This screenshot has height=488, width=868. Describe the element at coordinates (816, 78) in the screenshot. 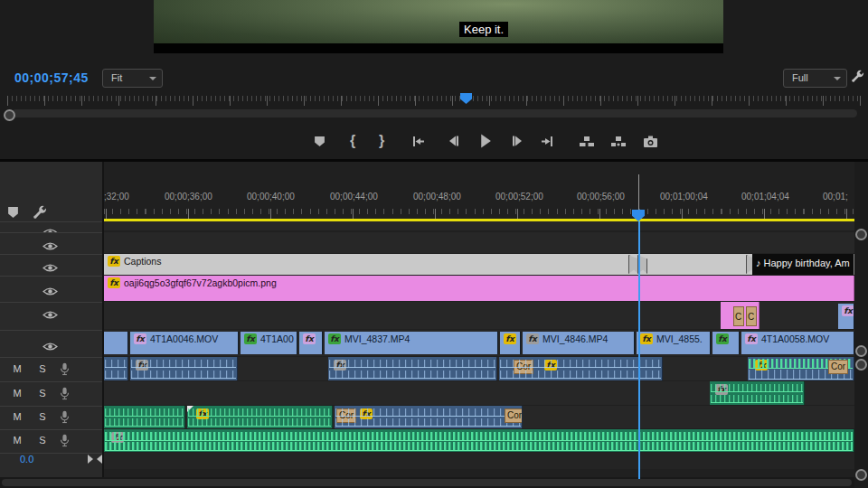

I see `playback-resolution-select: Full` at that location.